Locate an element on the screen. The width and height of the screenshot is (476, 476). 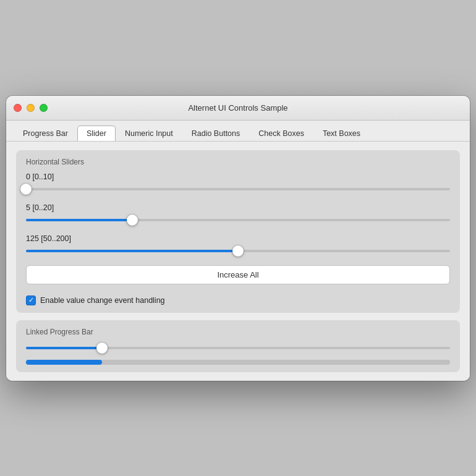
slider-1-bg is located at coordinates (238, 189).